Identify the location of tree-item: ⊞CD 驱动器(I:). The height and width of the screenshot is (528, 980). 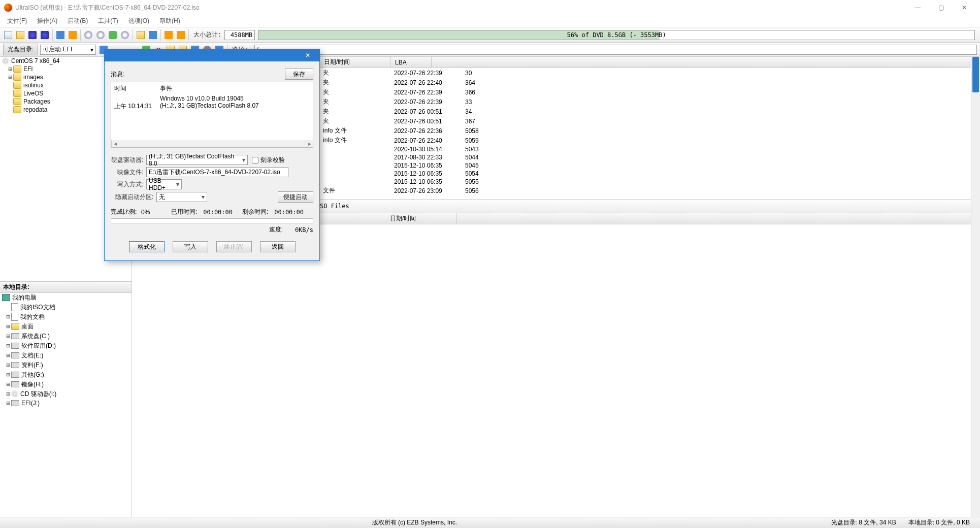
(66, 394).